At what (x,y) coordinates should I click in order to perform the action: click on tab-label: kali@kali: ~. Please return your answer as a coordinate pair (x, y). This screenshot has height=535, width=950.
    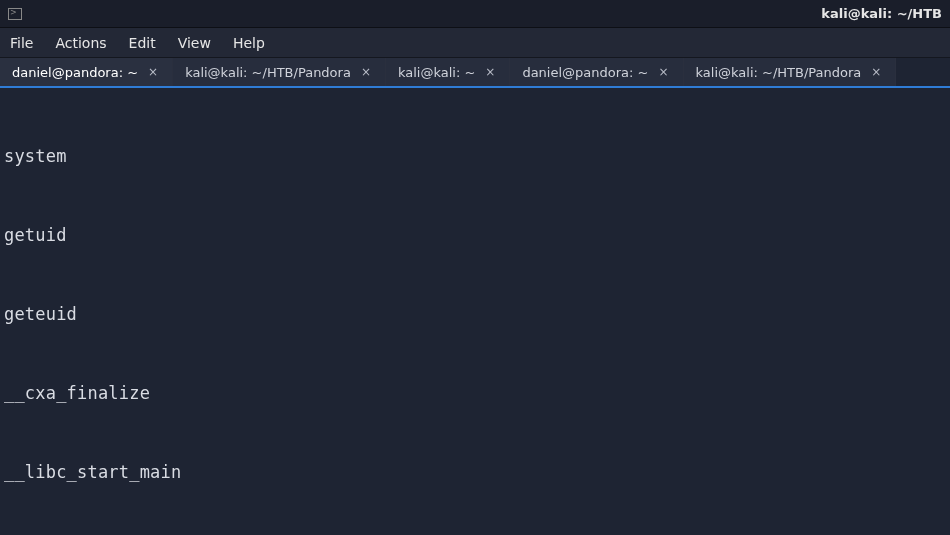
    Looking at the image, I should click on (436, 72).